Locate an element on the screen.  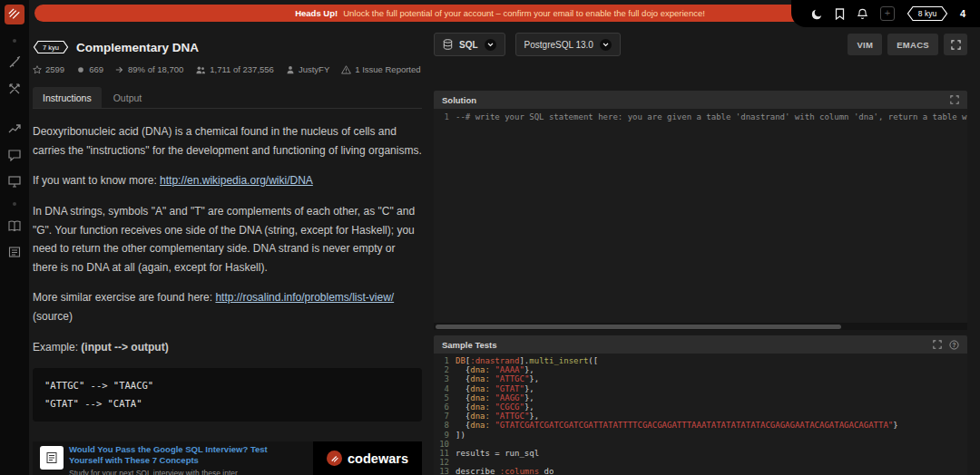
database-icon is located at coordinates (448, 44).